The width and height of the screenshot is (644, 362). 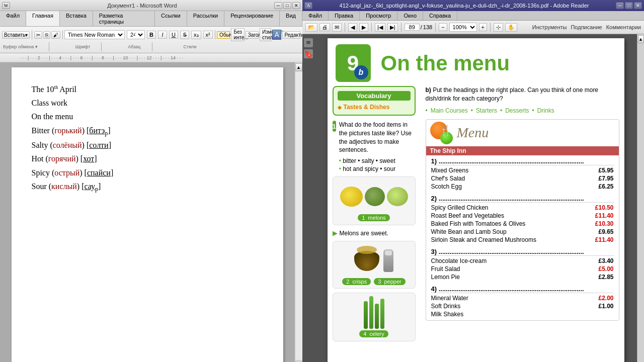 I want to click on word-tab-layout: Разметка страницы, so click(x=124, y=19).